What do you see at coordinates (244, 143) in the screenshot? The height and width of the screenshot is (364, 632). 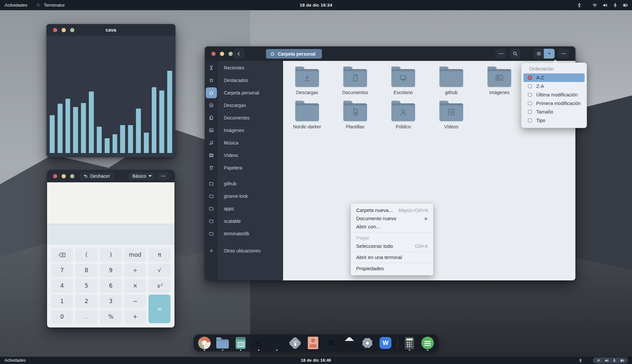 I see `sidebar-item-música: Música` at bounding box center [244, 143].